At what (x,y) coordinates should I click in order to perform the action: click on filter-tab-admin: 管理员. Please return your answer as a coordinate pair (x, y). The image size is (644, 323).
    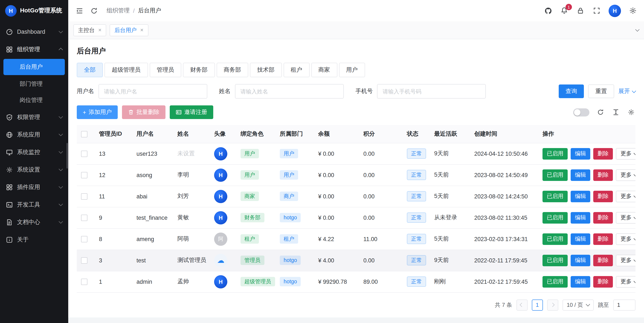
    Looking at the image, I should click on (166, 70).